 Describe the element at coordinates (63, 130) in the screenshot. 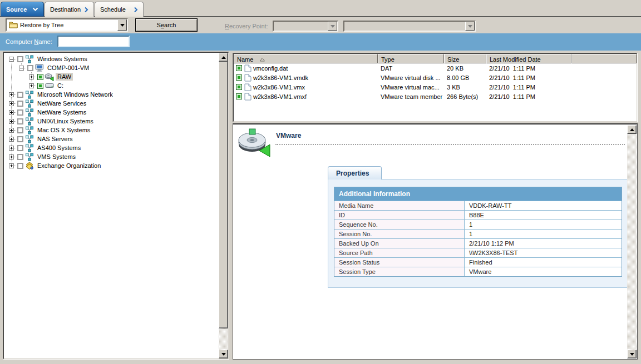

I see `tree-item-label: Mac OS X Systems` at that location.